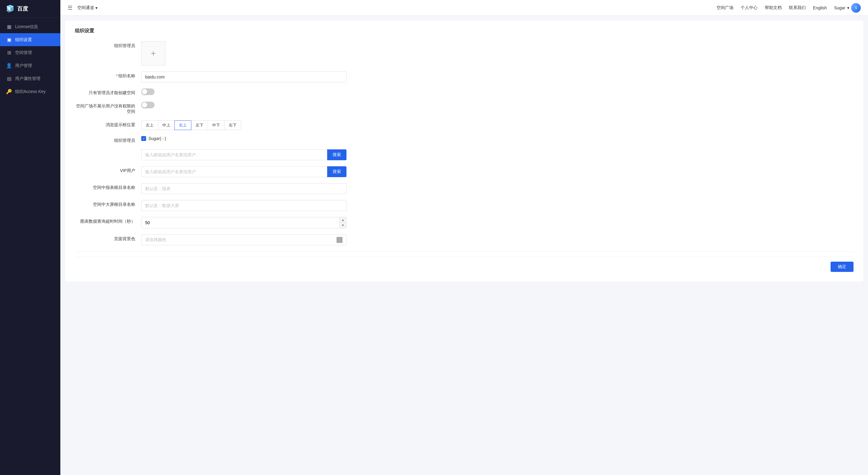 The image size is (868, 475). What do you see at coordinates (464, 53) in the screenshot?
I see `form-row-avatar: 组织管理员 +` at bounding box center [464, 53].